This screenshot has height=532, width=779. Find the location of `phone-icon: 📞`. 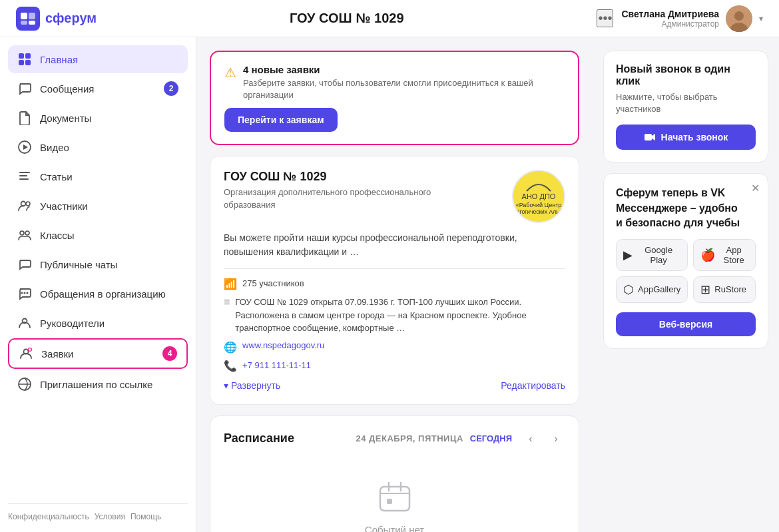

phone-icon: 📞 is located at coordinates (230, 366).